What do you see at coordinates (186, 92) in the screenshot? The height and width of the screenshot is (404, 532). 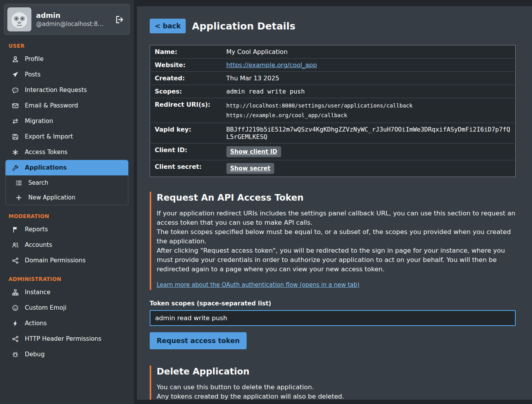 I see `detail-label: Scopes:` at bounding box center [186, 92].